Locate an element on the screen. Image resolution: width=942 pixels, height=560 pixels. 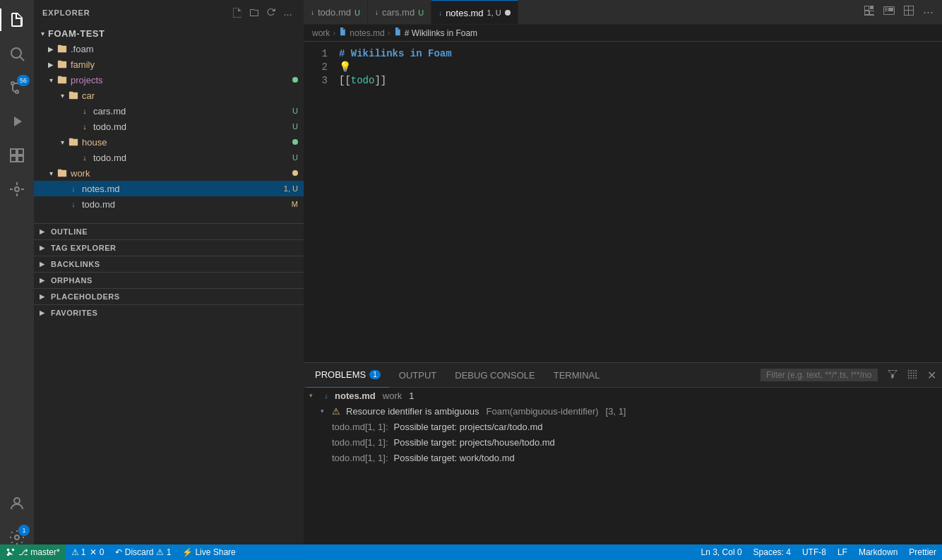
panel-tab-problems: PROBLEMS 1 is located at coordinates (347, 376).